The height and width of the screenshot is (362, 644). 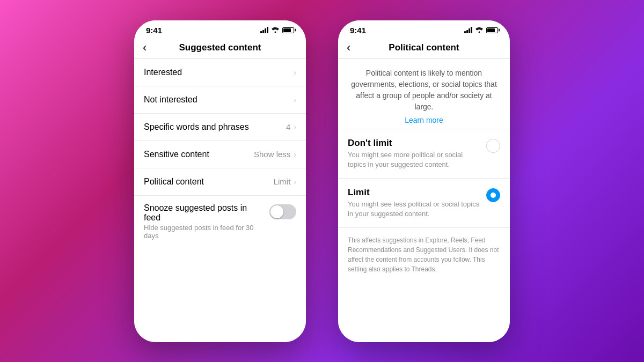 What do you see at coordinates (424, 94) in the screenshot?
I see `description-block: Political content is likely to mention g…` at bounding box center [424, 94].